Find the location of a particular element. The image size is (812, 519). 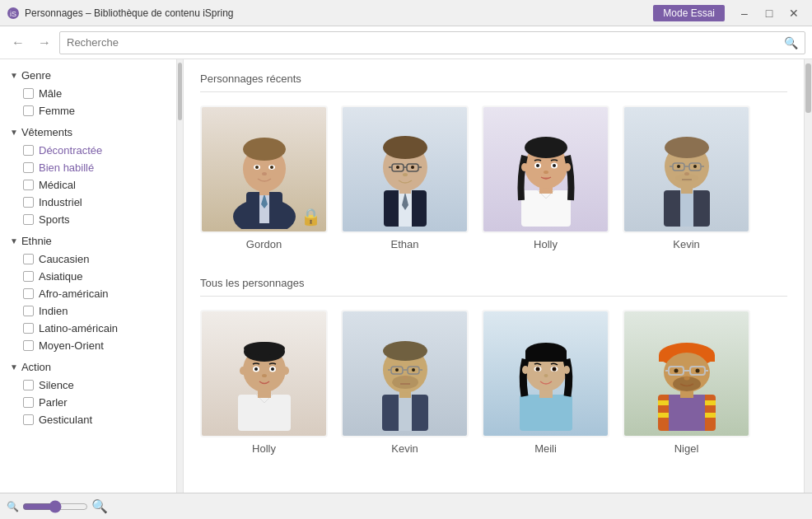

portrait-meili is located at coordinates (545, 374).